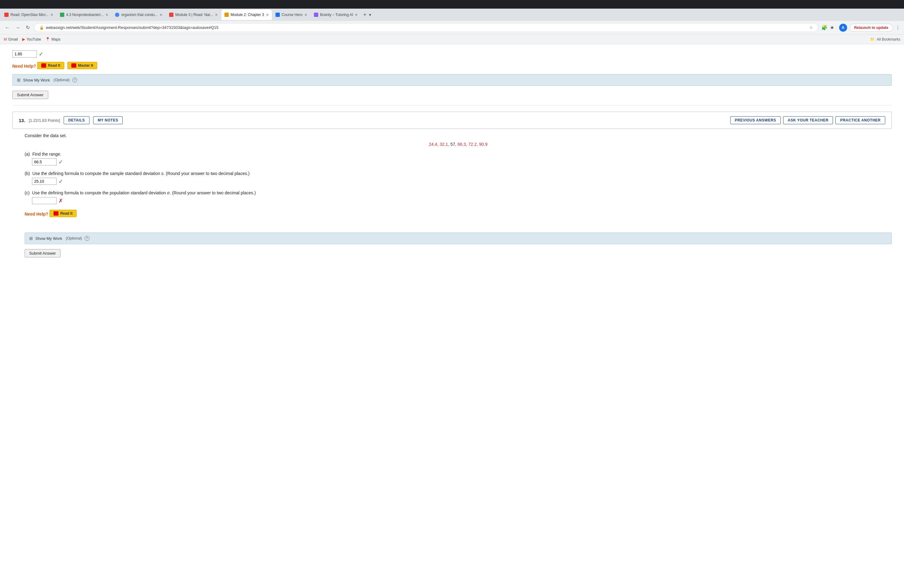 Image resolution: width=904 pixels, height=588 pixels. Describe the element at coordinates (11, 39) in the screenshot. I see `bookmark-gmail: M Gmail` at that location.